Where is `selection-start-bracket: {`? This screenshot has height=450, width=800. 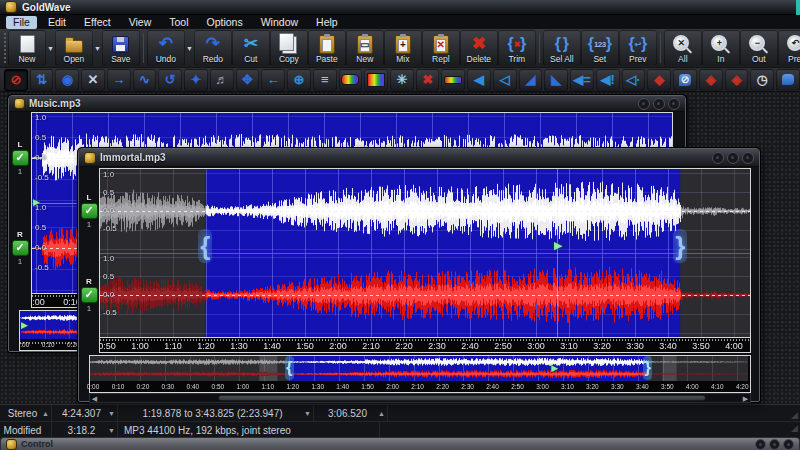 selection-start-bracket: { is located at coordinates (205, 246).